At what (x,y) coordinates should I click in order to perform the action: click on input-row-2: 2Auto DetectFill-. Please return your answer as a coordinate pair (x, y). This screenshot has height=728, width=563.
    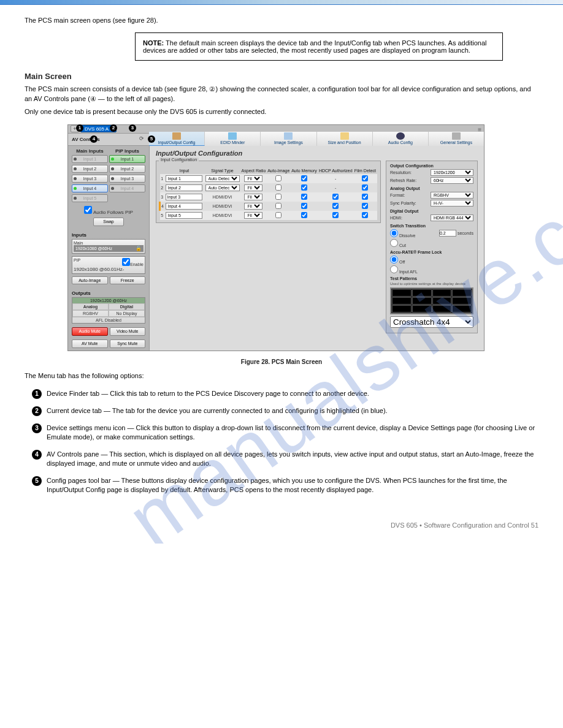
    Looking at the image, I should click on (269, 188).